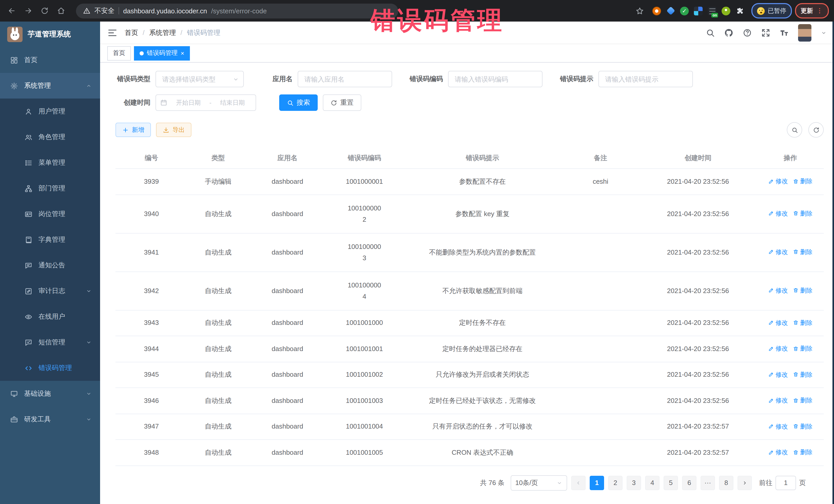  I want to click on page-button-1: 1, so click(597, 483).